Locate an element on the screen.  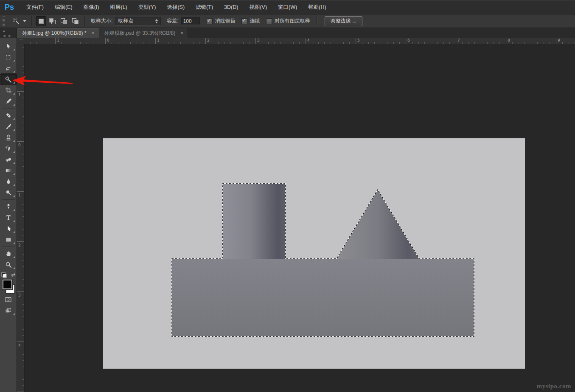
sample-size-dropdown: 取样点 is located at coordinates (138, 21).